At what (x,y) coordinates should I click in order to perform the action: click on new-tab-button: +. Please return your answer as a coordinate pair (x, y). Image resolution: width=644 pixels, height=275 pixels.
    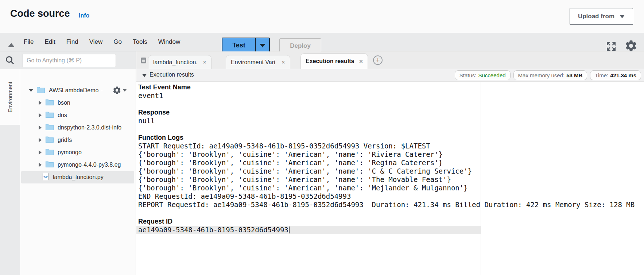
    Looking at the image, I should click on (378, 60).